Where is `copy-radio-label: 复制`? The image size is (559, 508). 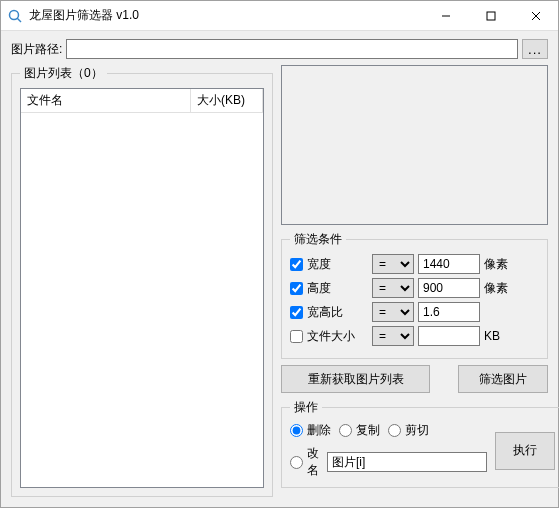
copy-radio-label: 复制 is located at coordinates (360, 430).